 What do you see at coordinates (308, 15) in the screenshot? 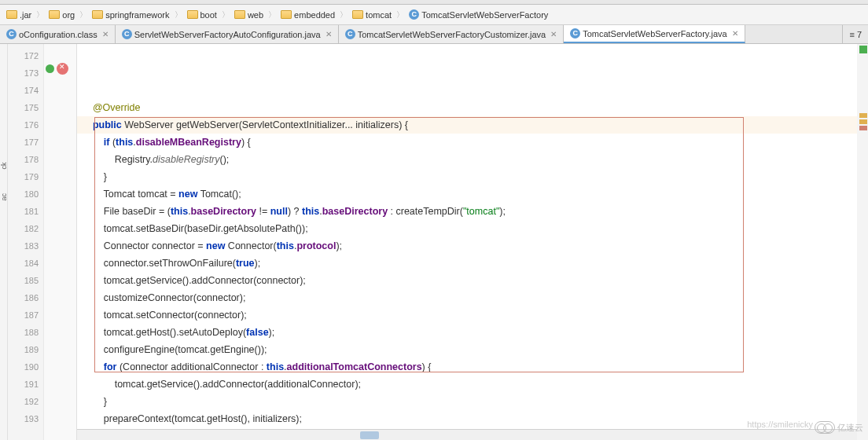
I see `breadcrumb-item: embedded` at bounding box center [308, 15].